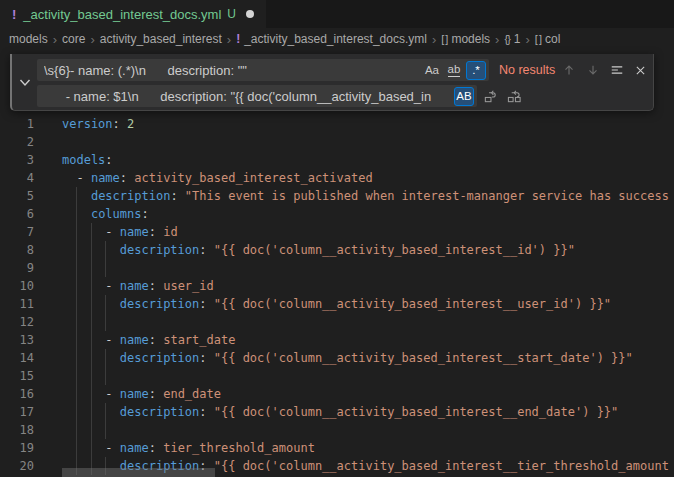  Describe the element at coordinates (161, 39) in the screenshot. I see `breadcrumb-item-label: activity_based_interest` at that location.